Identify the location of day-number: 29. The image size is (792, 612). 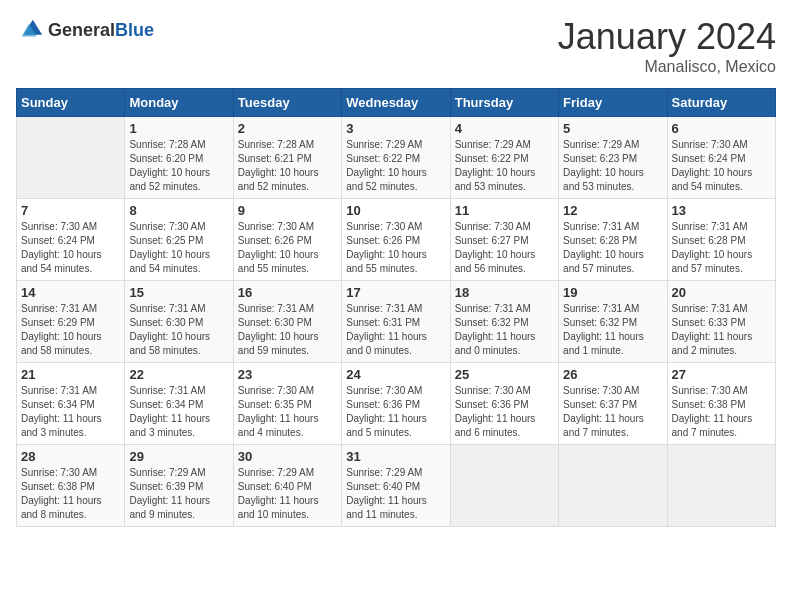
(178, 456).